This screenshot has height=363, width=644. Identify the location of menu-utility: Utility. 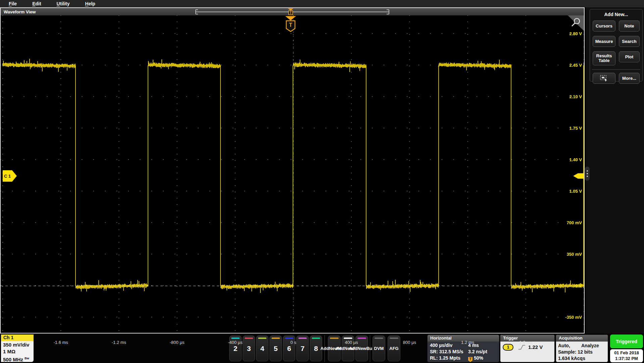
(63, 4).